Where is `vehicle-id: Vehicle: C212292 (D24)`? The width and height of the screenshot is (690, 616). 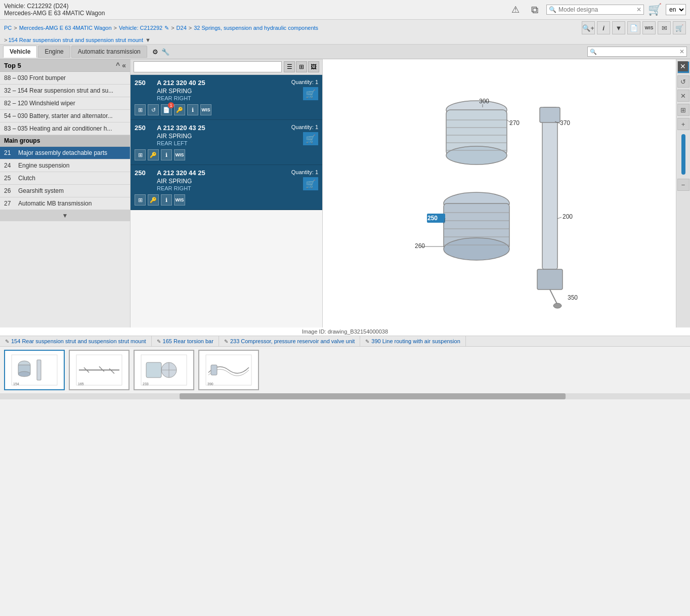
vehicle-id: Vehicle: C212292 (D24) is located at coordinates (55, 6).